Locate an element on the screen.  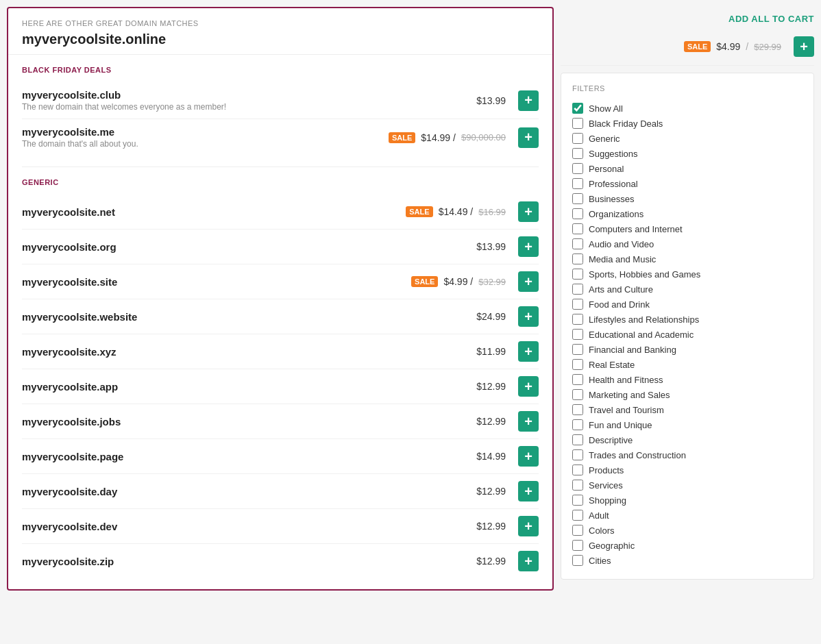
domain-desc: The new domain that welcomes everyone as… is located at coordinates (249, 107).